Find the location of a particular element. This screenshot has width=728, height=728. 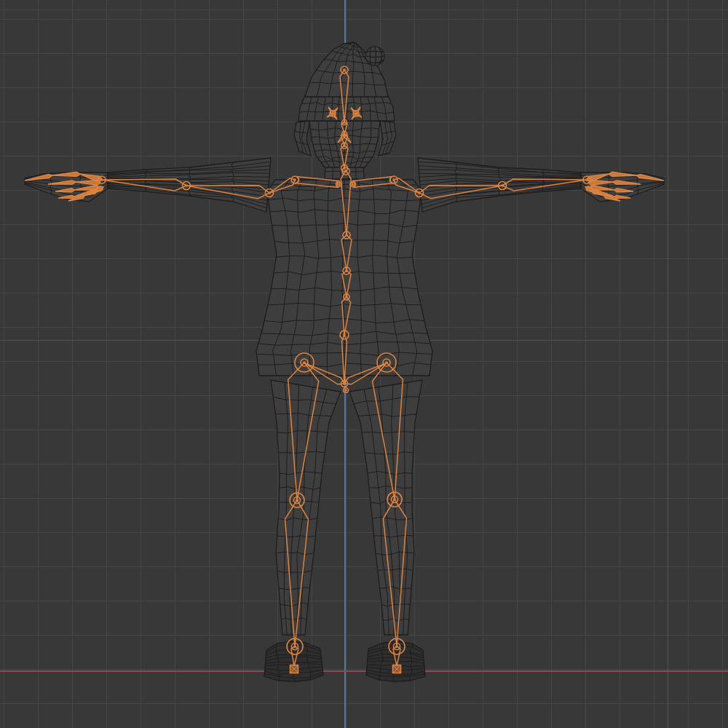

mesh-region-right-leg is located at coordinates (386, 507).